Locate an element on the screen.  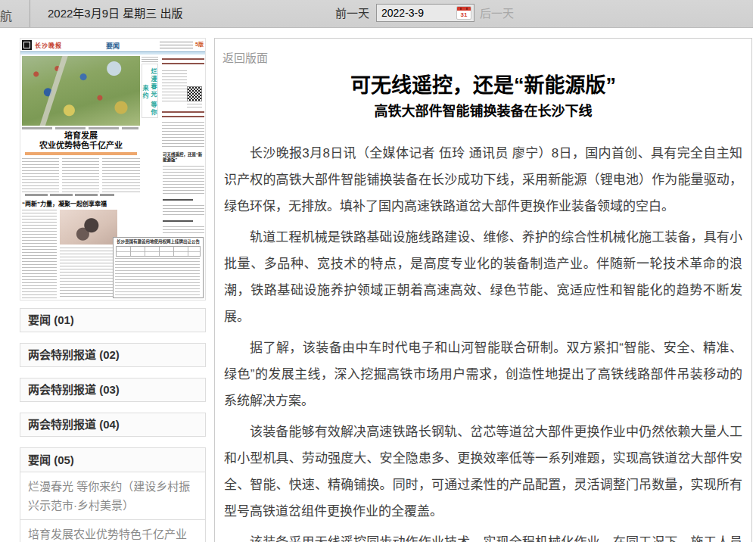
article-paragraph: 轨道工程机械是铁路基础设施线路建设、维修、养护的综合性机械化施工装备，具有小批量… is located at coordinates (483, 277).